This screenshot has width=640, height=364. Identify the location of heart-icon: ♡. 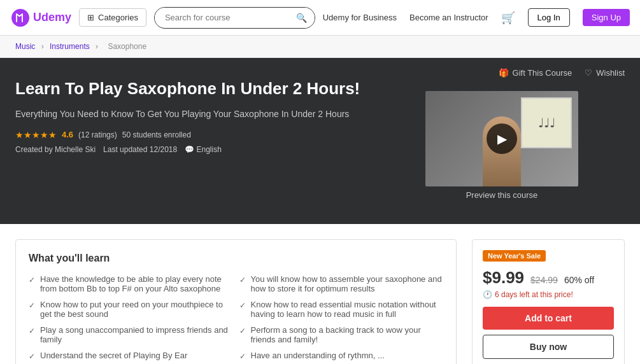
(588, 73).